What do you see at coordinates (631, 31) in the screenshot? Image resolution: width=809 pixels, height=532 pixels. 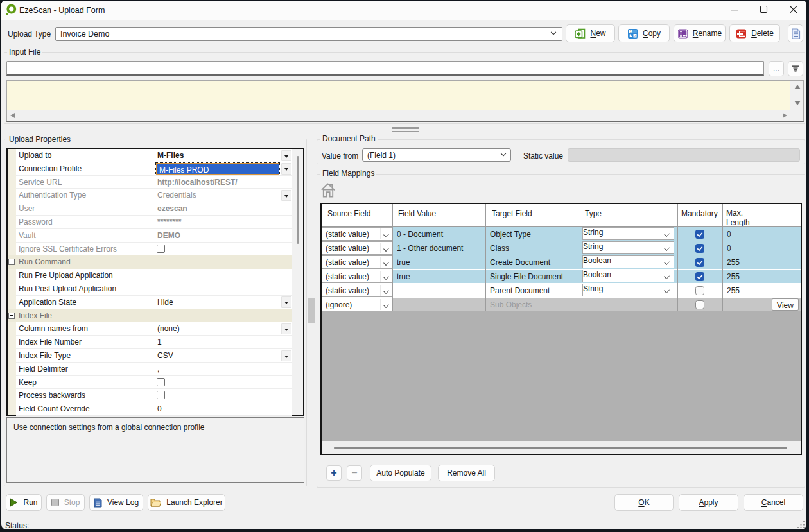 I see `svg-text: 1` at bounding box center [631, 31].